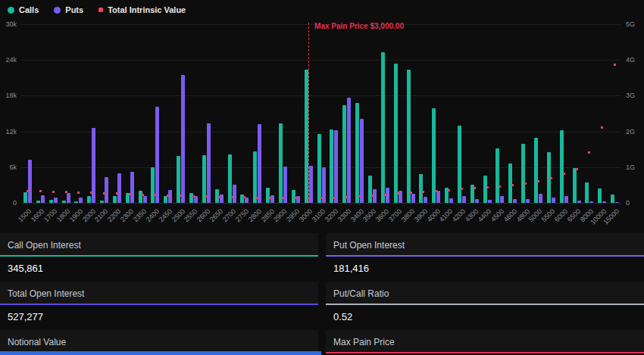  Describe the element at coordinates (485, 244) in the screenshot. I see `stat-label-row: Put Open Interest` at that location.